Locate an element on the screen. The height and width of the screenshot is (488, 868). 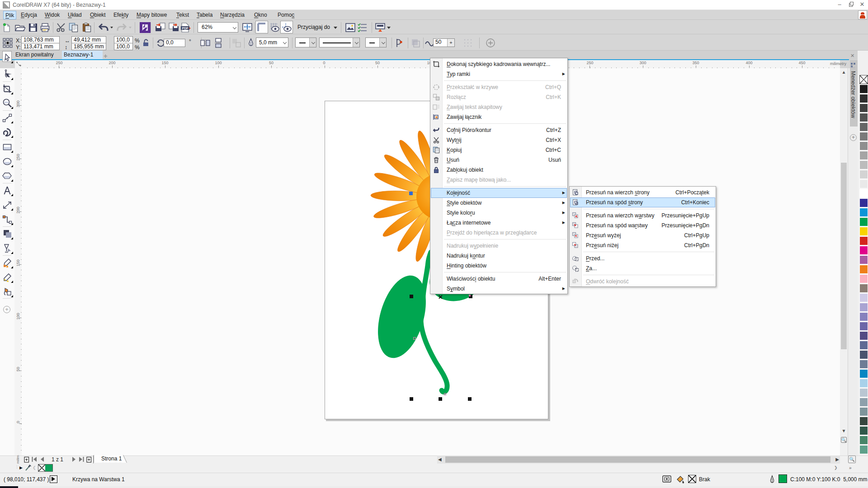
svg-text: PDF is located at coordinates (185, 28).